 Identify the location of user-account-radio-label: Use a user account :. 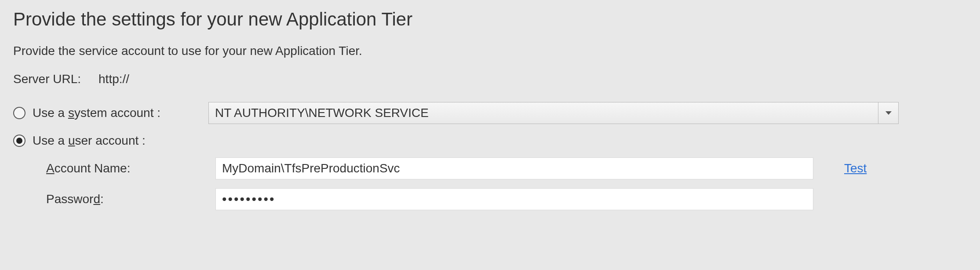
(120, 141).